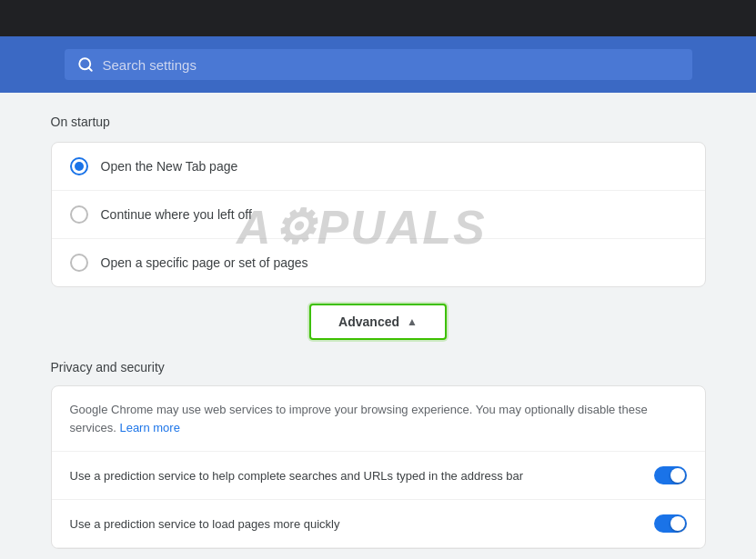 This screenshot has width=756, height=559. Describe the element at coordinates (353, 476) in the screenshot. I see `privacy-toggle-1-label: Use a prediction service to help complet…` at that location.